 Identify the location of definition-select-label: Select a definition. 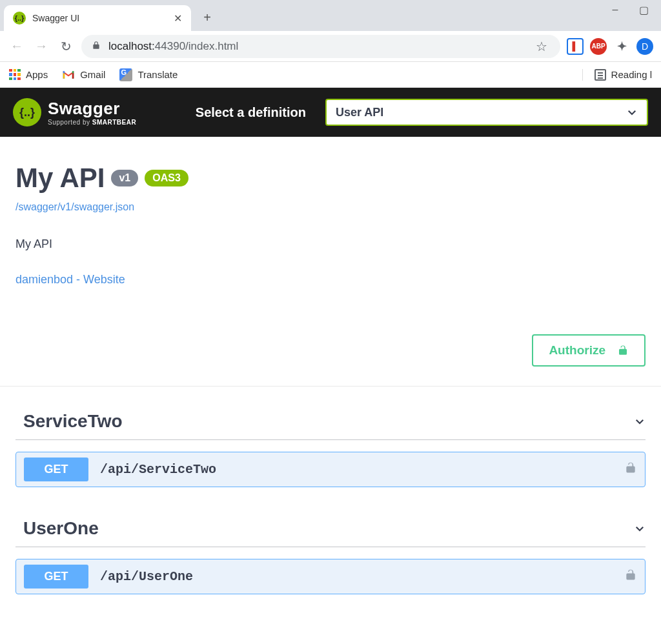
(250, 112).